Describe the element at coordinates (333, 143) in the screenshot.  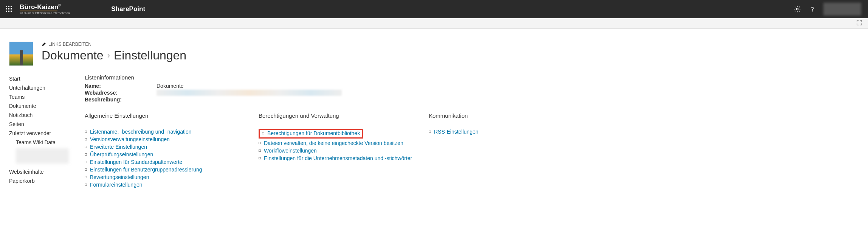
I see `settings-link: Dateien verwalten, die keine eingecheckt…` at that location.